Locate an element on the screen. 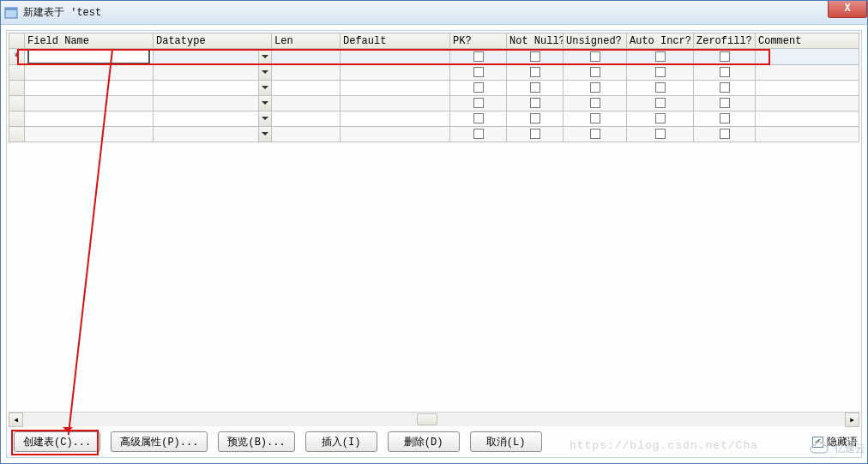 The image size is (868, 464). col-comment: Comment is located at coordinates (808, 41).